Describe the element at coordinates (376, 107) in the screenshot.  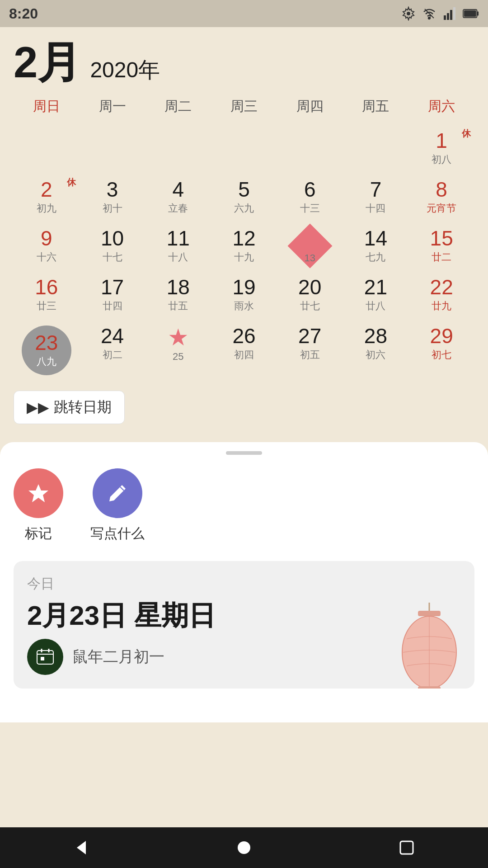
I see `weekday-fri: 周五` at that location.